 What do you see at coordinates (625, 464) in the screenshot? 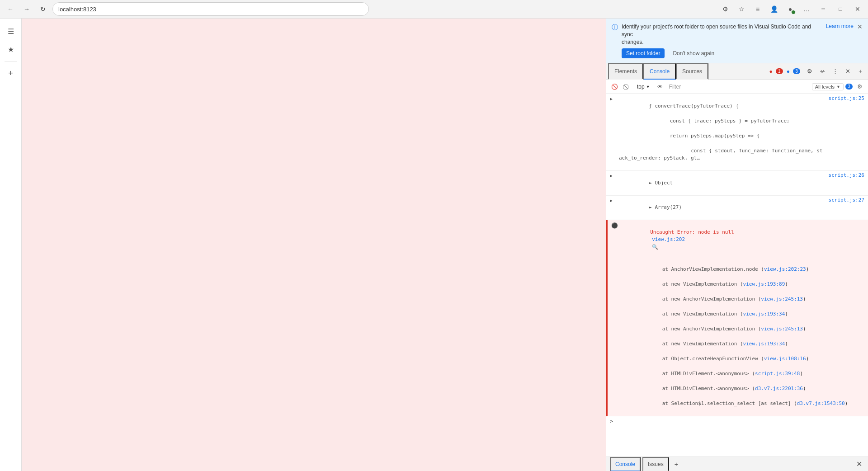
I see `bottom-tab-console: Console` at bounding box center [625, 464].